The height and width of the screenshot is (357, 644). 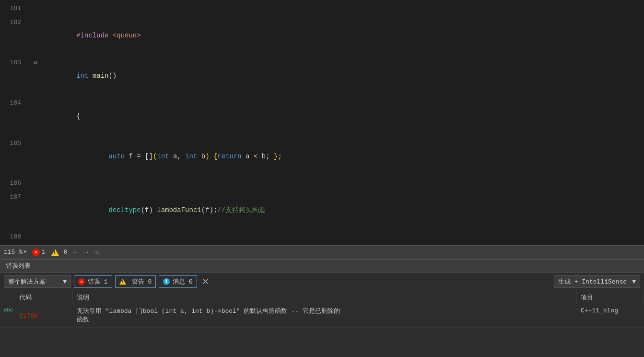 I want to click on error-description: 无法引用 "lambda []bool (int a, int b)->bool…, so click(x=208, y=316).